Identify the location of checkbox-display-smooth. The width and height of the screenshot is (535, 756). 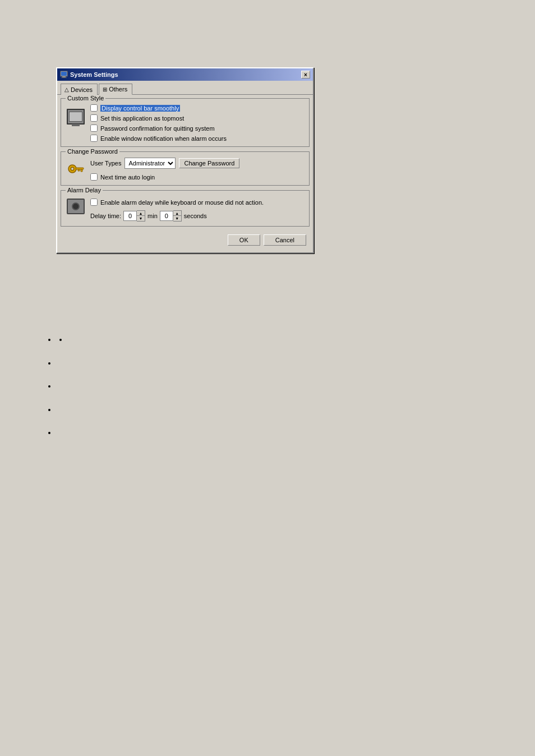
(94, 108).